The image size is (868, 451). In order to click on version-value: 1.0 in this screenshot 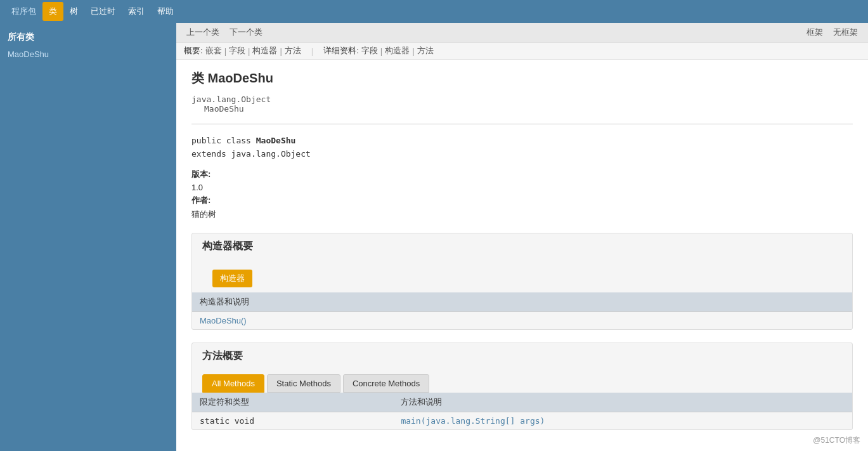, I will do `click(522, 188)`.